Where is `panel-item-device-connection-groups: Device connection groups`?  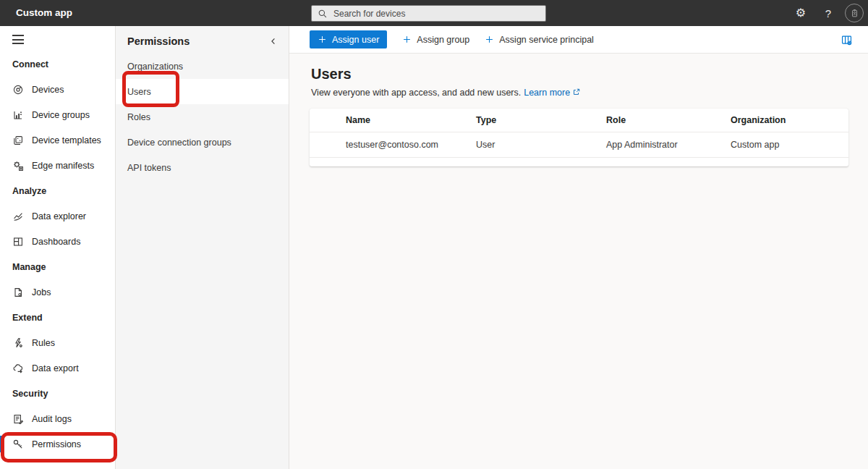
panel-item-device-connection-groups: Device connection groups is located at coordinates (203, 142).